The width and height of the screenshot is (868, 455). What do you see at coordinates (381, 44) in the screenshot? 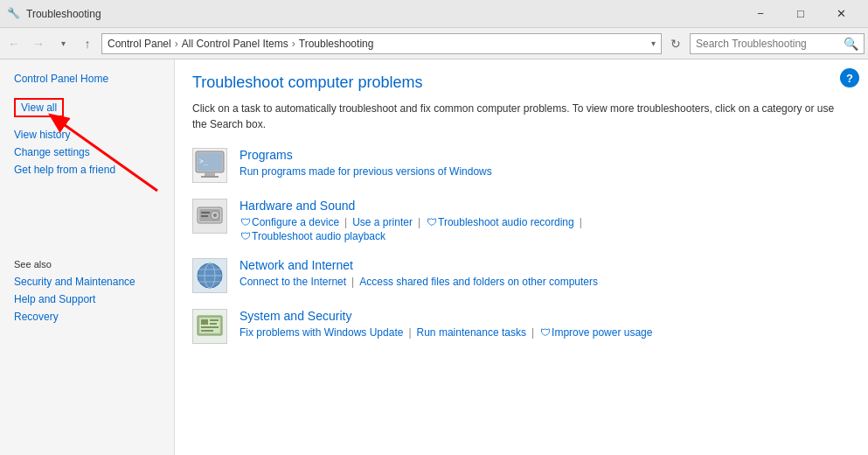
I see `address-path-box: Control Panel › All Control Panel Items …` at bounding box center [381, 44].